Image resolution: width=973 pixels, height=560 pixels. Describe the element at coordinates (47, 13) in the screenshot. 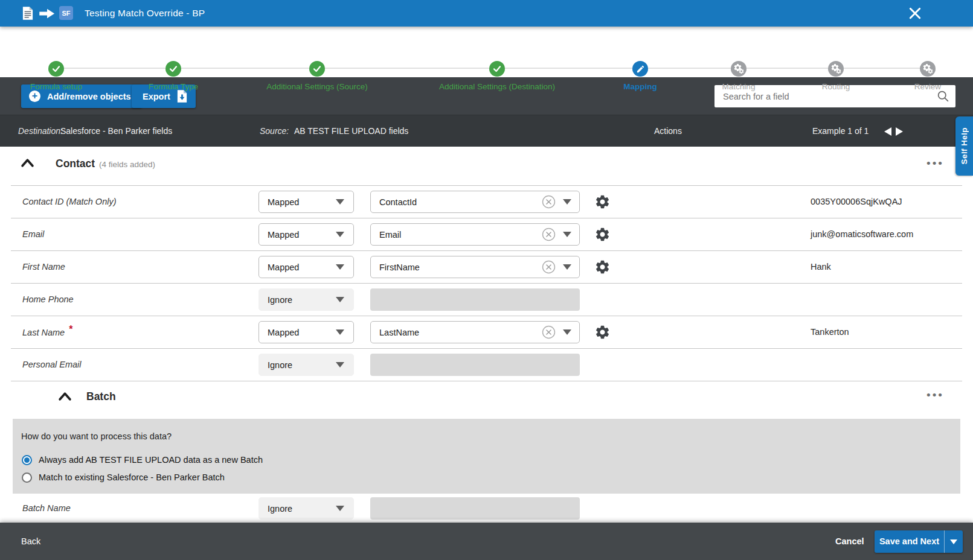

I see `flow-arrow-icon` at that location.